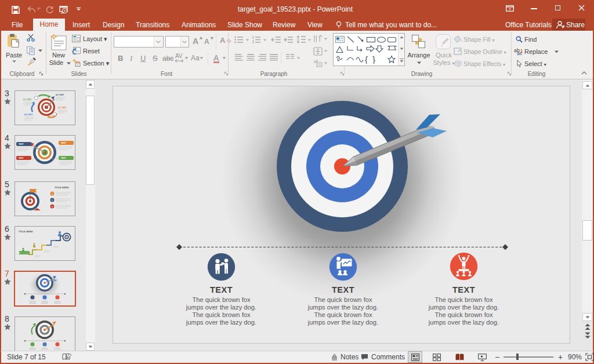 Image resolution: width=594 pixels, height=364 pixels. What do you see at coordinates (60, 95) in the screenshot?
I see `svg-text: 02 | TEXT` at bounding box center [60, 95].